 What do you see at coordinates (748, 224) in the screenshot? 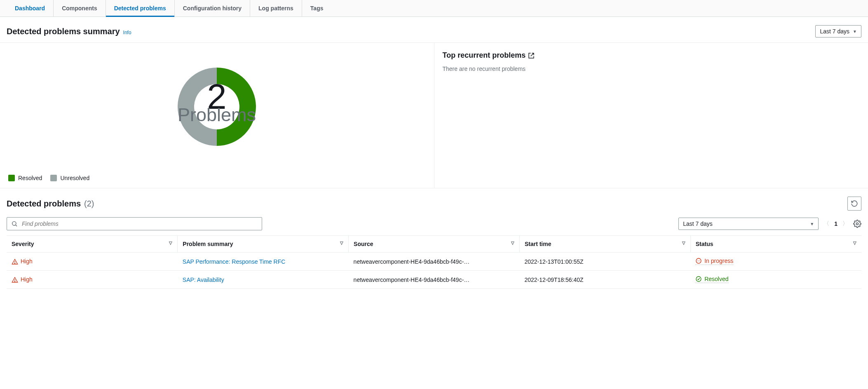
I see `list-time-range-select: Last 7 days ▼` at bounding box center [748, 224].